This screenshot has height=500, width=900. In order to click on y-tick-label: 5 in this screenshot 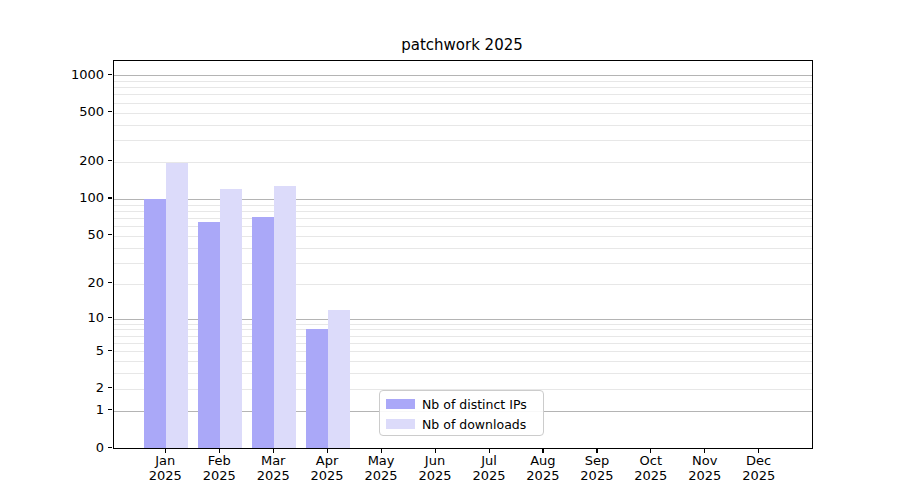, I will do `click(74, 350)`.